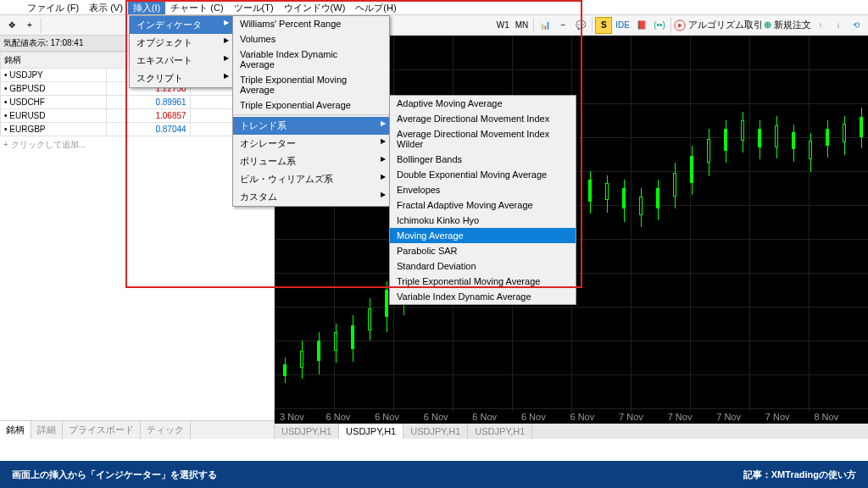  Describe the element at coordinates (197, 7) in the screenshot. I see `menu-item: チャート (C)` at that location.